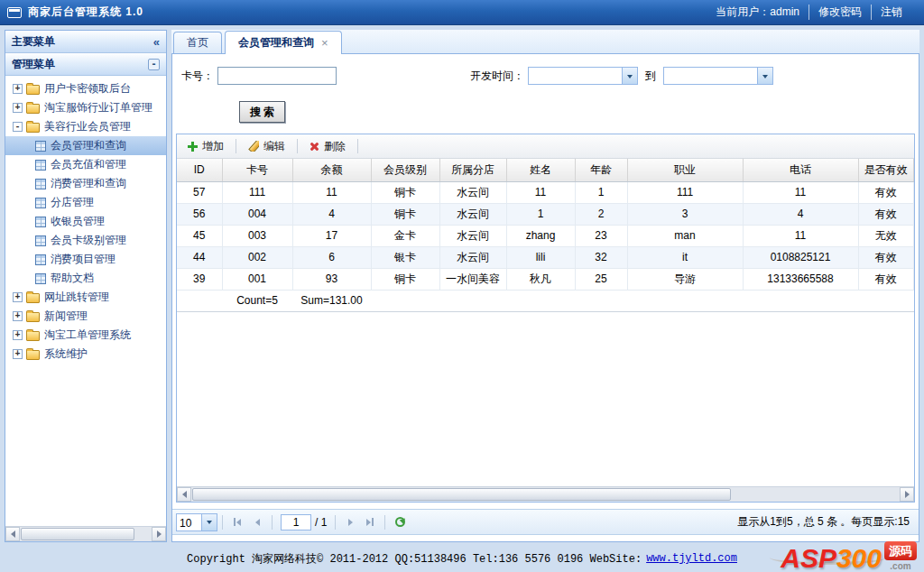 This screenshot has height=572, width=924. Describe the element at coordinates (18, 126) in the screenshot. I see `collapse-icon` at that location.